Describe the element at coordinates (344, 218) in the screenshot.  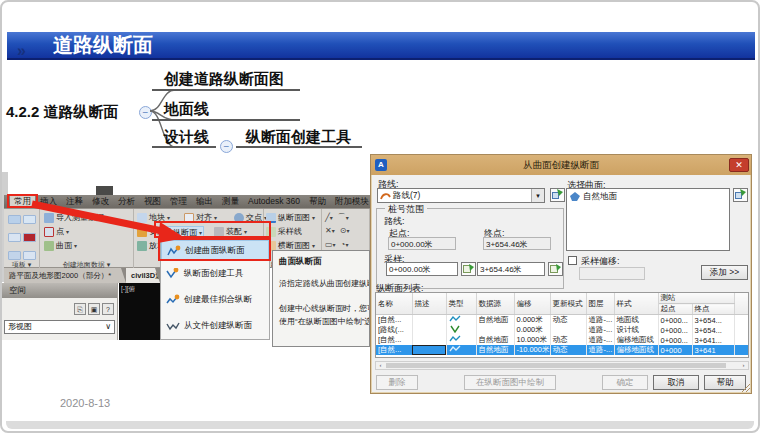
I see `arc-tool-icon: ⌒▾` at that location.